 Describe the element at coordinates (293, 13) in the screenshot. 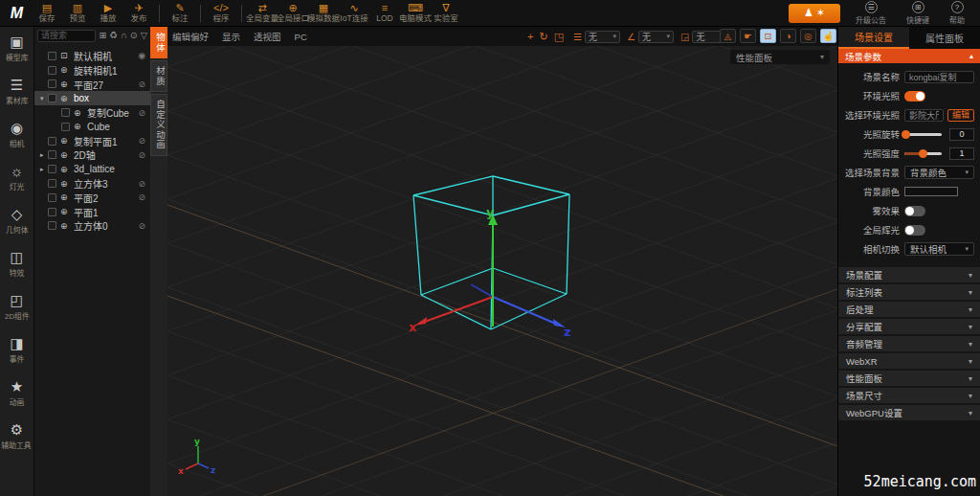

I see `global-api-button: ⊕ 全局接口` at that location.